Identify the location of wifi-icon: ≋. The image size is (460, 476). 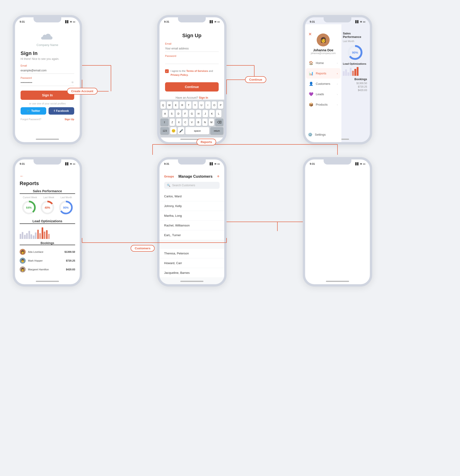
(215, 22).